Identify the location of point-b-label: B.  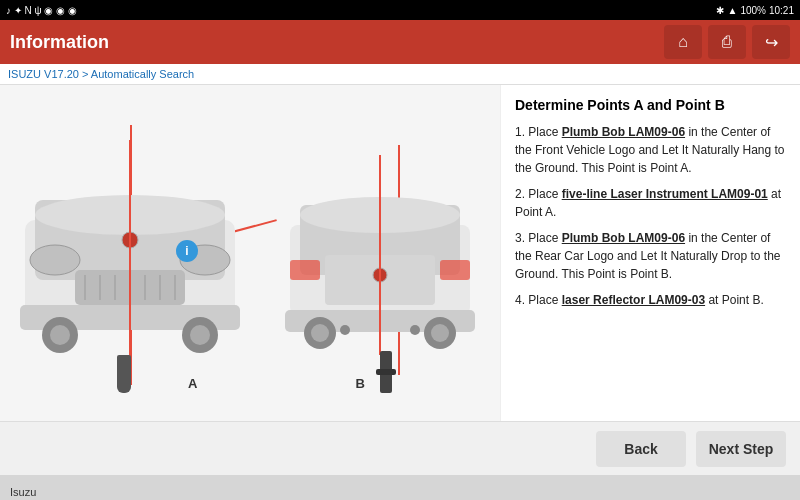
(360, 384).